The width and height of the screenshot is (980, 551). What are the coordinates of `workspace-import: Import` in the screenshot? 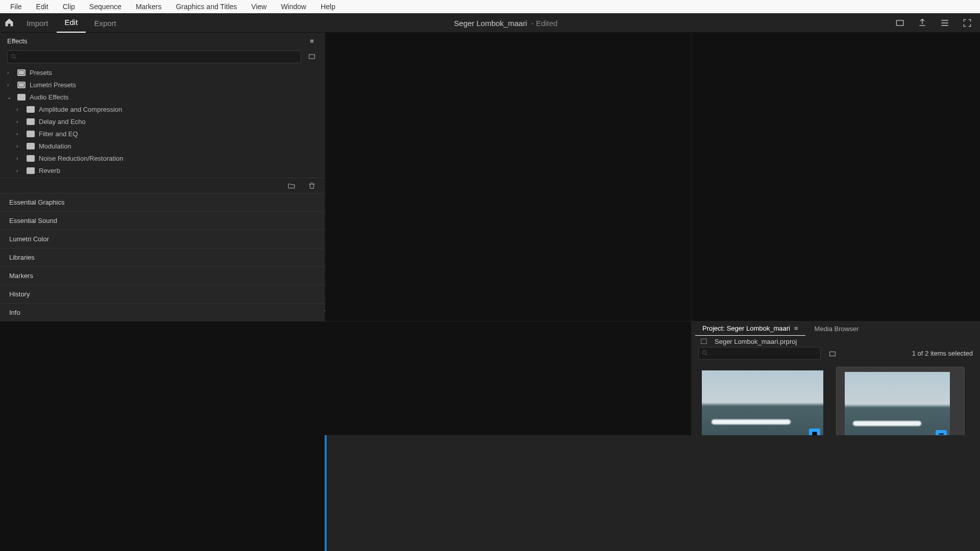 It's located at (38, 23).